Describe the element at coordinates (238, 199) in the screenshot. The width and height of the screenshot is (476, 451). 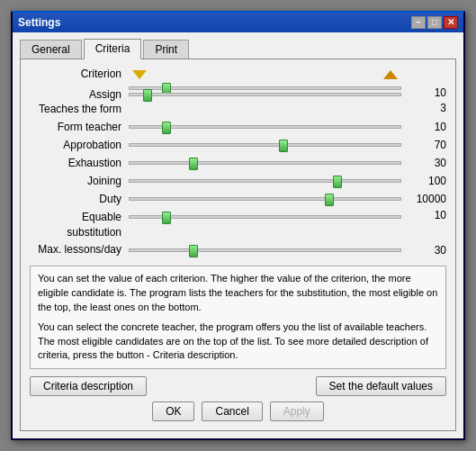
I see `row-duty: Duty 10000` at that location.